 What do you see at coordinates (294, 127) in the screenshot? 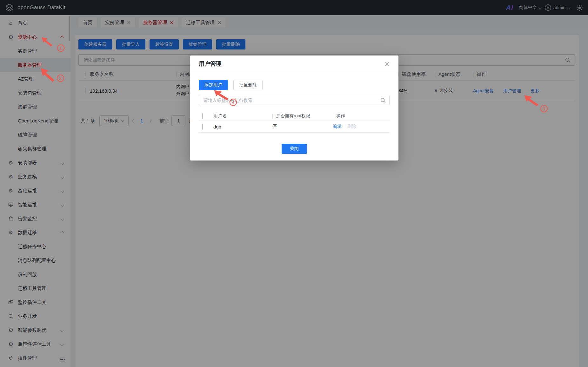
I see `user-table-row: dgq 否 编辑 删除` at bounding box center [294, 127].